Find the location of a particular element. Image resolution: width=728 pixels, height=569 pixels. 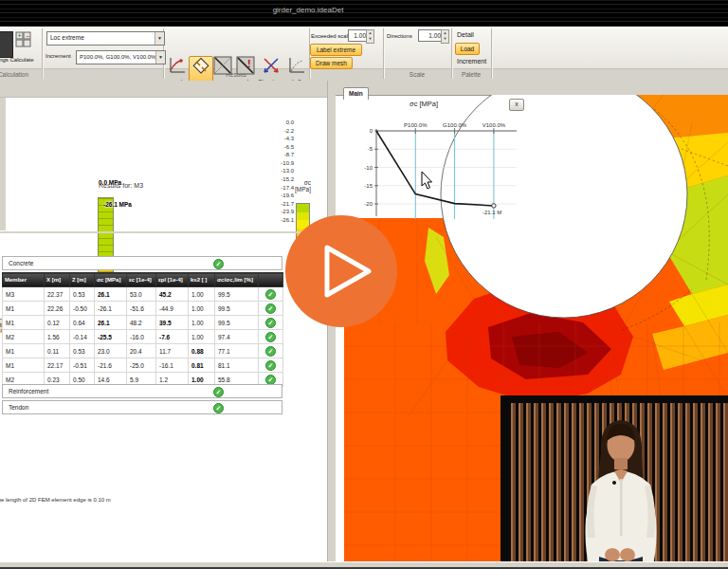

table-cell: -25.5 is located at coordinates (111, 338).